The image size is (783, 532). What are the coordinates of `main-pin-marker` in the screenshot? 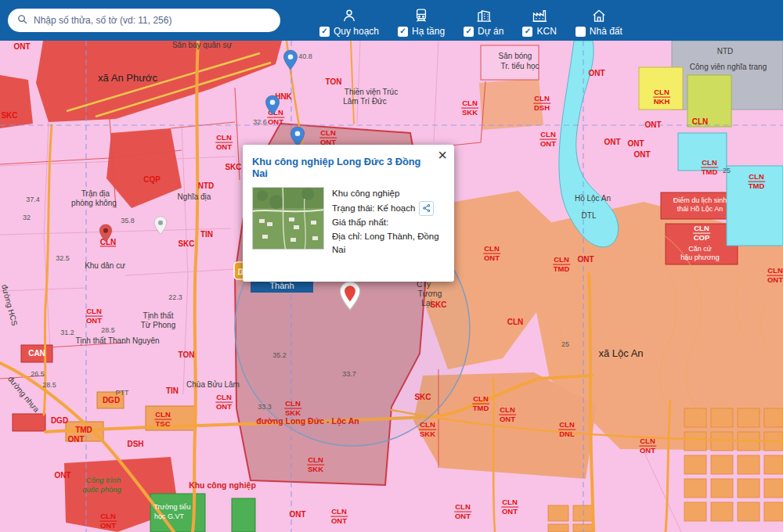 It's located at (350, 297).